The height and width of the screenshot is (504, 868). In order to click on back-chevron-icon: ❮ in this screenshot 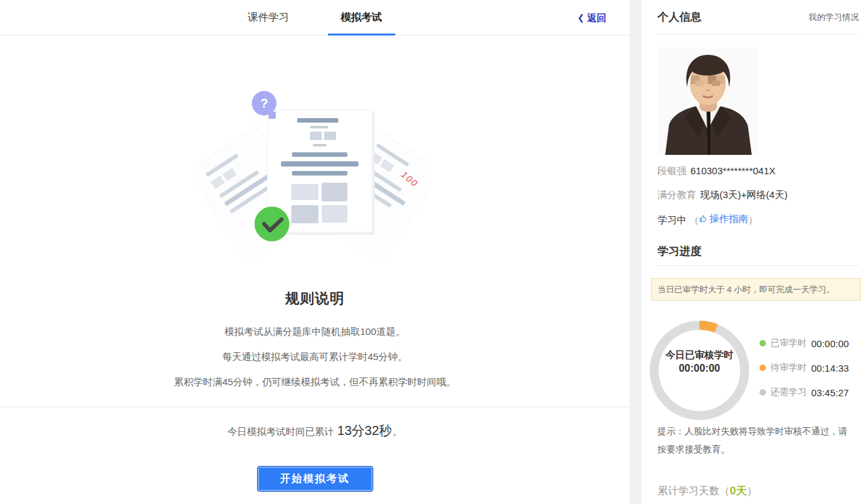, I will do `click(581, 18)`.